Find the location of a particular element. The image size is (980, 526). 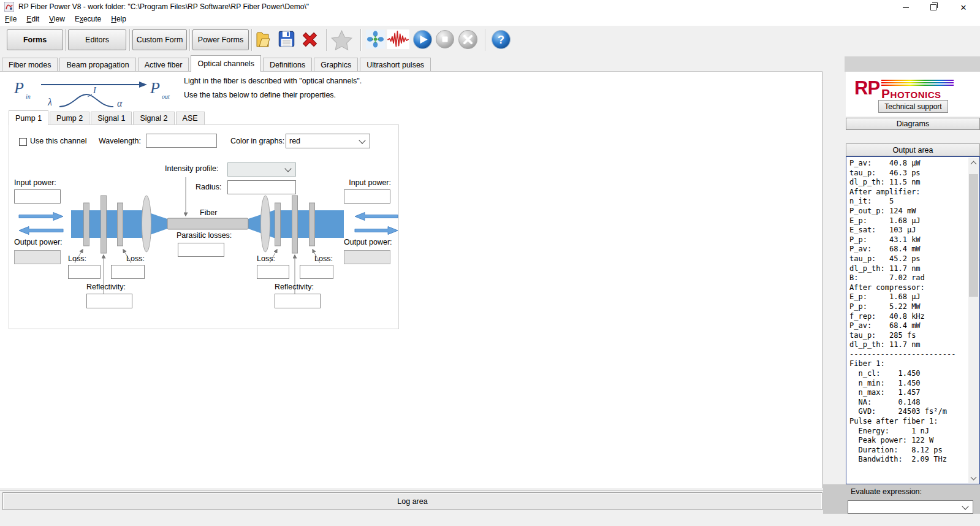

sidebar-header-block is located at coordinates (912, 64).